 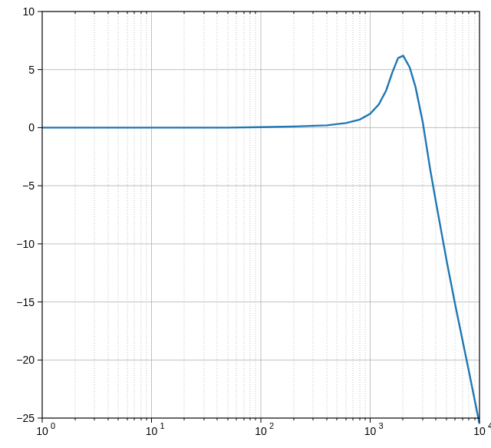 What do you see at coordinates (25, 302) in the screenshot?
I see `svg-text: −15` at bounding box center [25, 302].